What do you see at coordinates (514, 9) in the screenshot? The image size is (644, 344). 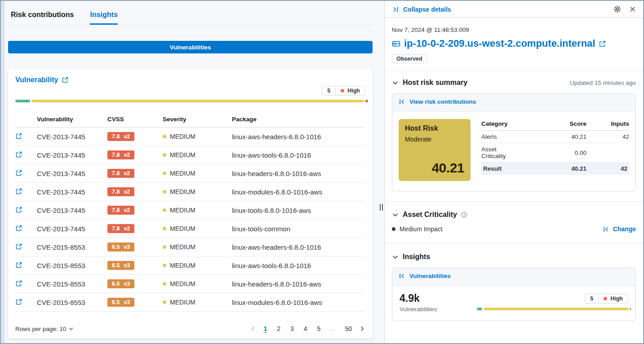 I see `flyout-header: Collapse details` at bounding box center [514, 9].